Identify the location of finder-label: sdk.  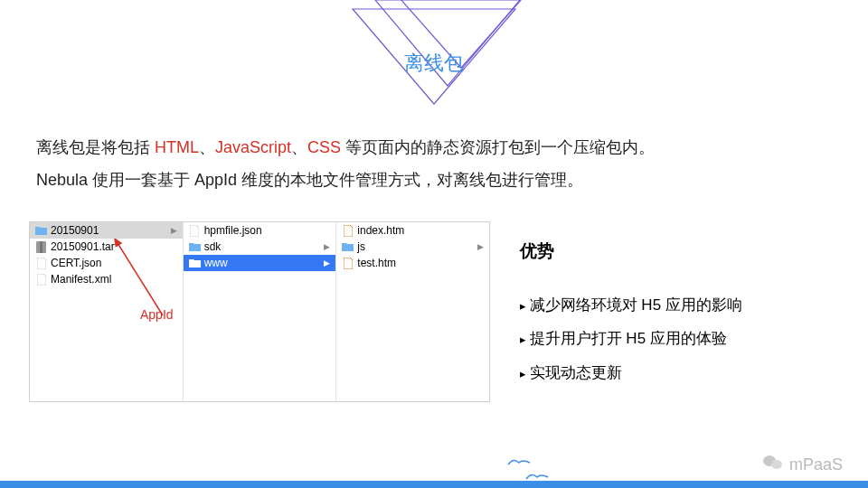
(213, 247).